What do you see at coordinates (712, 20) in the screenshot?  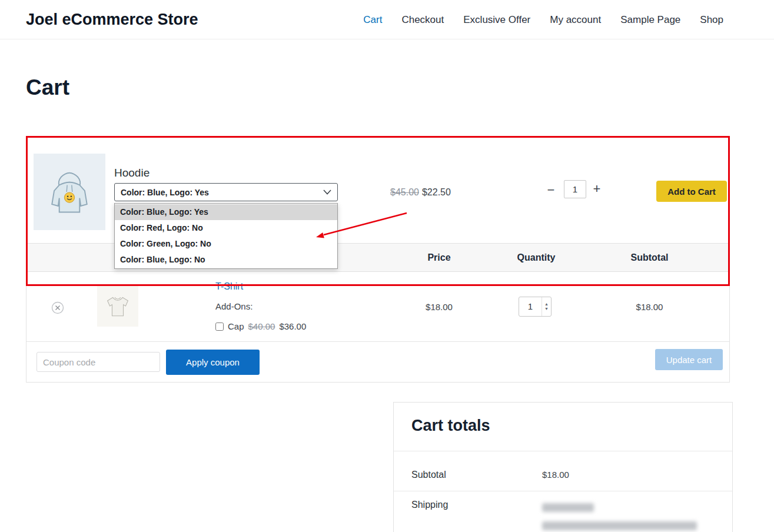 I see `nav-item-shop: Shop` at bounding box center [712, 20].